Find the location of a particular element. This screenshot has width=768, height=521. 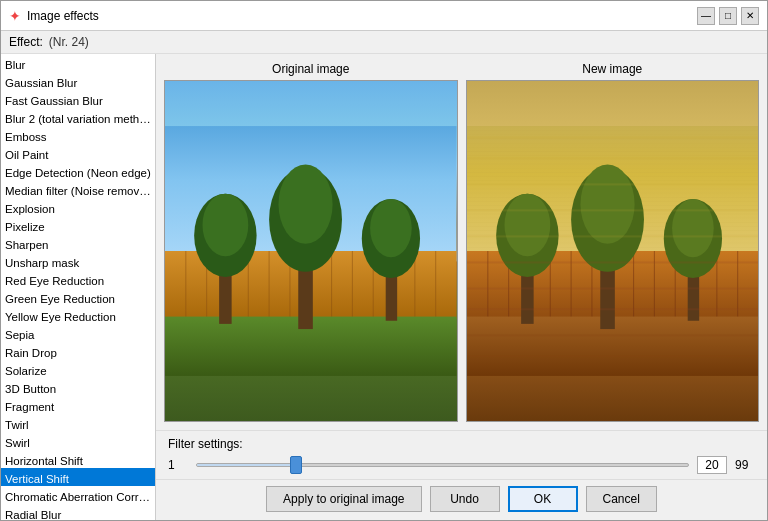

sidebar-item-unsharp-mask: Unsharp mask is located at coordinates (78, 261).